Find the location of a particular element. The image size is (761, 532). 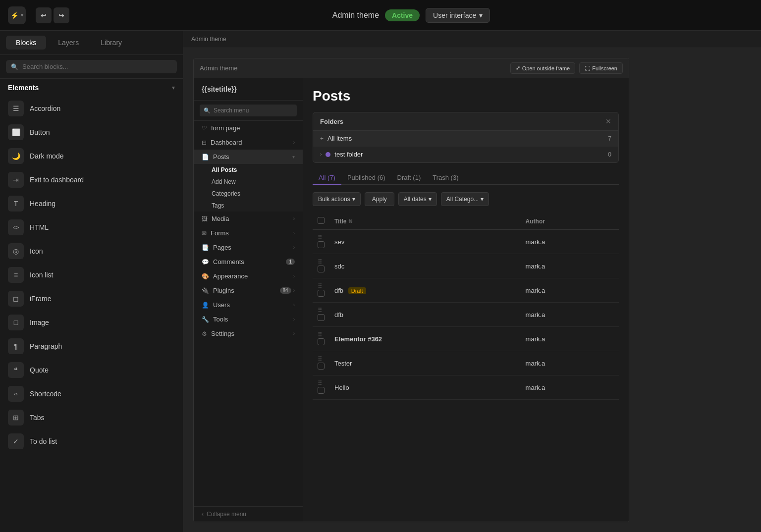

tab-all: All (7) is located at coordinates (327, 178).